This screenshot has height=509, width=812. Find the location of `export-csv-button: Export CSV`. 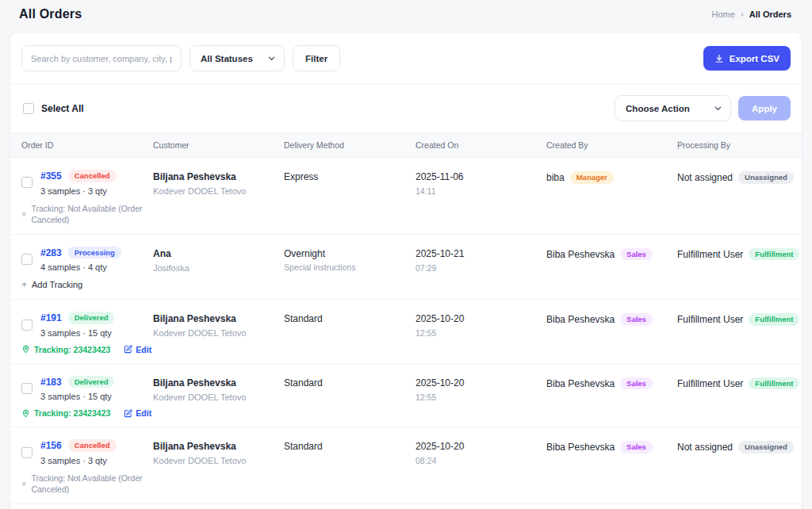

export-csv-button: Export CSV is located at coordinates (747, 59).